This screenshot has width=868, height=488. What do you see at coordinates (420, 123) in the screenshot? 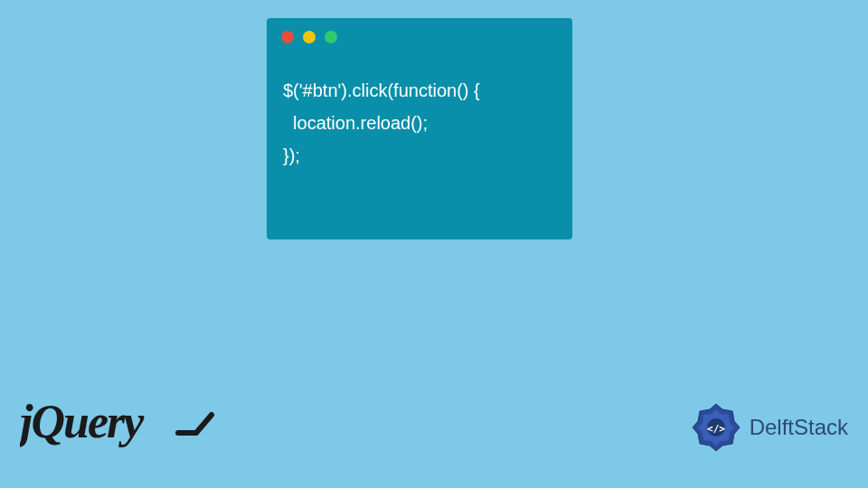
I see `code-content: $('#btn').click(function() { location.re…` at bounding box center [420, 123].